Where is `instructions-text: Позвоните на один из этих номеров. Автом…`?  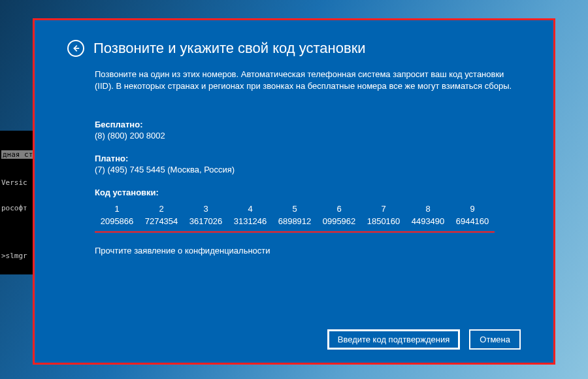
instructions-text: Позвоните на один из этих номеров. Автом… is located at coordinates (308, 80).